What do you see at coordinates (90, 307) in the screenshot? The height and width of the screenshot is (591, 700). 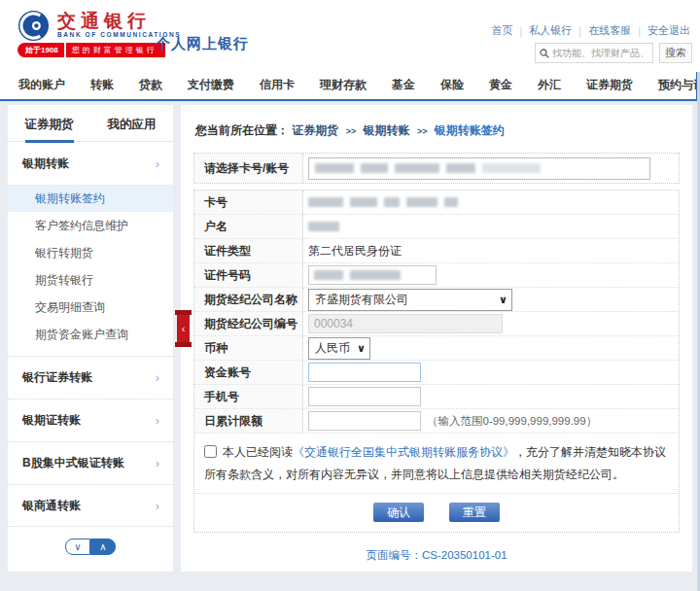 I see `sidebar-item-transaction-detail-query: 交易明细查询` at bounding box center [90, 307].